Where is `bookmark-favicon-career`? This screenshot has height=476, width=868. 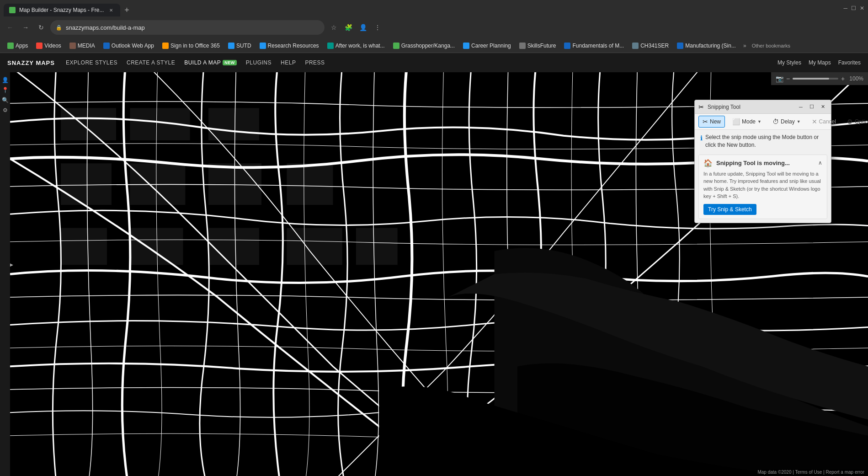
bookmark-favicon-career is located at coordinates (466, 46).